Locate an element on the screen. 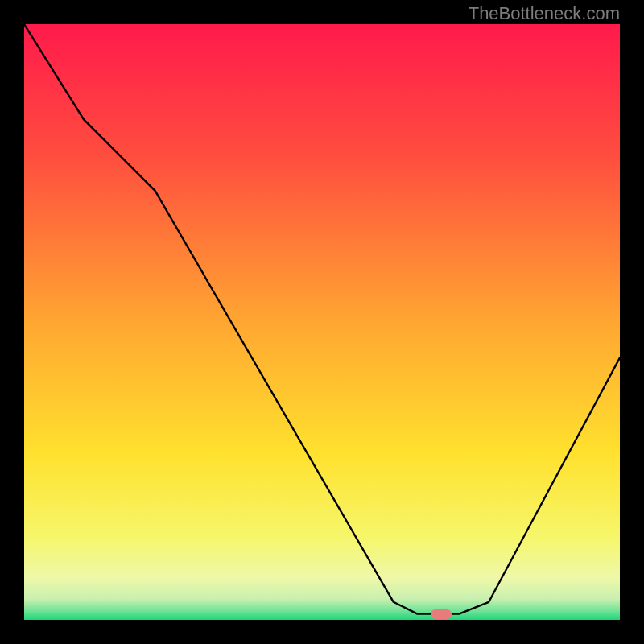 This screenshot has width=644, height=644. watermark-text: TheBottleneck.com is located at coordinates (544, 14).